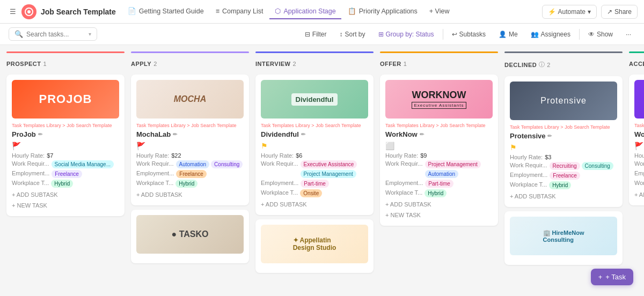  What do you see at coordinates (314, 99) in the screenshot?
I see `card-image-dividendful: Dividendful` at bounding box center [314, 99].